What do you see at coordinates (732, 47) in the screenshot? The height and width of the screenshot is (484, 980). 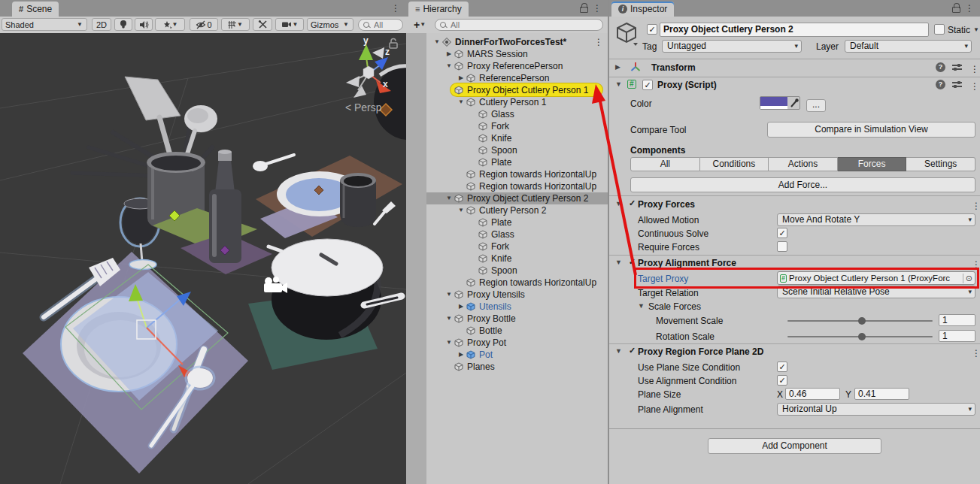 I see `tag-dropdown: Untagged` at bounding box center [732, 47].